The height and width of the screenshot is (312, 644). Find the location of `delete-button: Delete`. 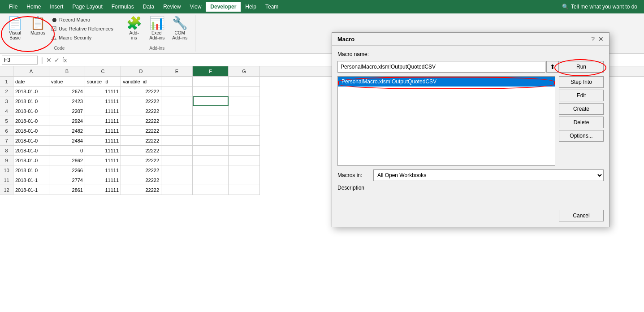

delete-button: Delete is located at coordinates (581, 122).